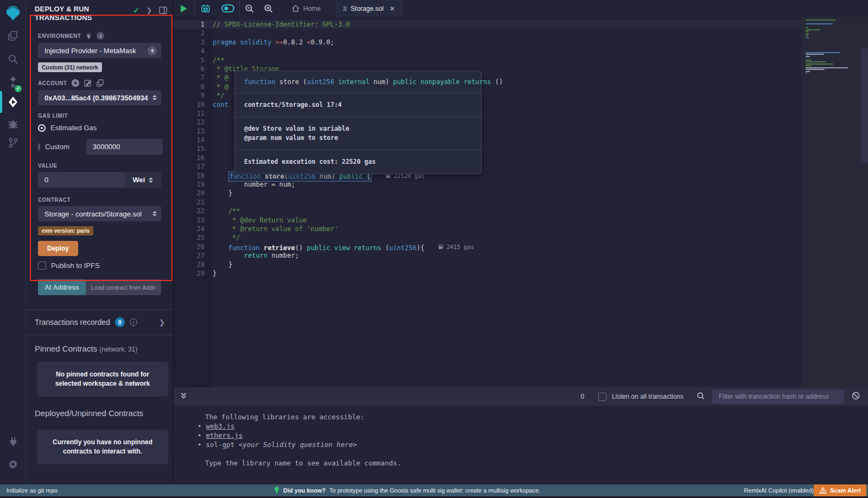 Image resolution: width=868 pixels, height=498 pixels. Describe the element at coordinates (435, 490) in the screenshot. I see `tip-text: To prototype using the Gnosis safe multi…` at that location.